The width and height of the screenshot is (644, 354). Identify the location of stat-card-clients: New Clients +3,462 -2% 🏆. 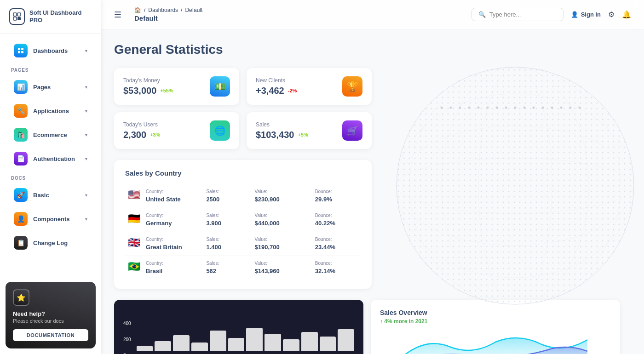
(309, 86).